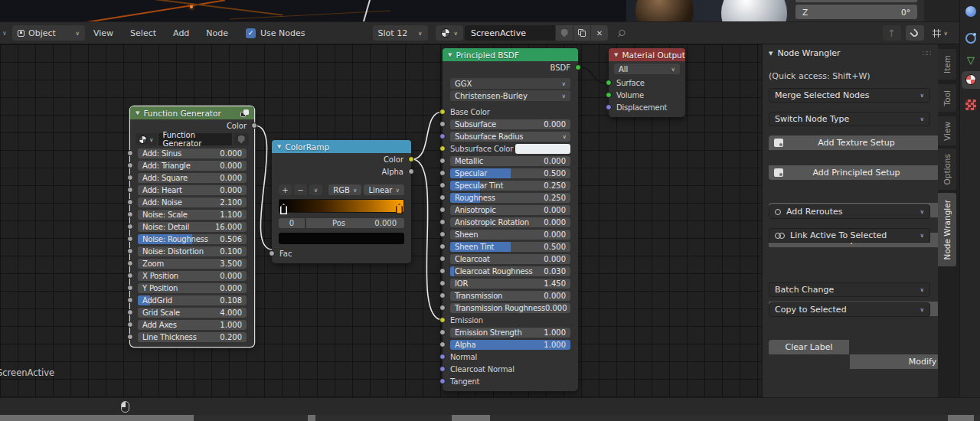 The image size is (980, 421). I want to click on value-slider: Subsurface 0.000, so click(510, 124).